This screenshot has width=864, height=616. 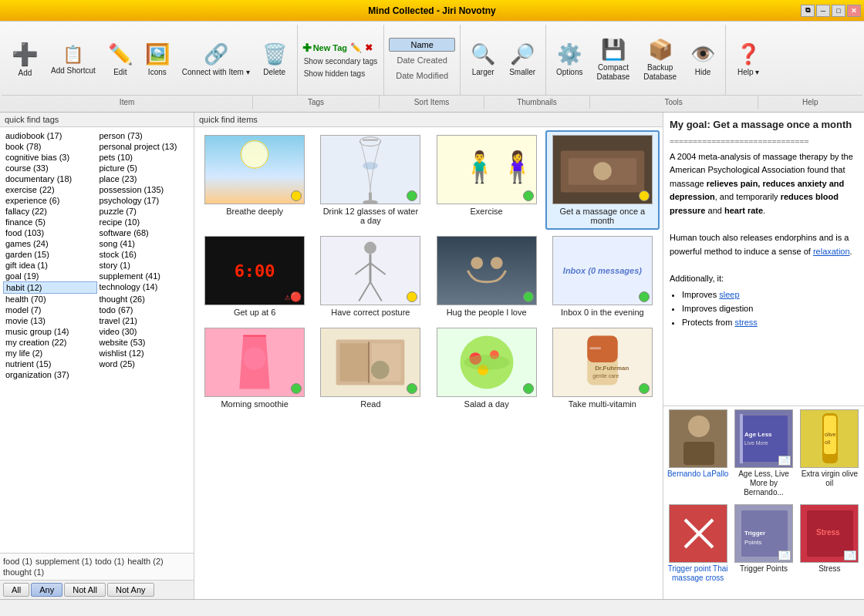 I want to click on tag-item-cognitive-bias: cognitive bias (3), so click(x=50, y=157).